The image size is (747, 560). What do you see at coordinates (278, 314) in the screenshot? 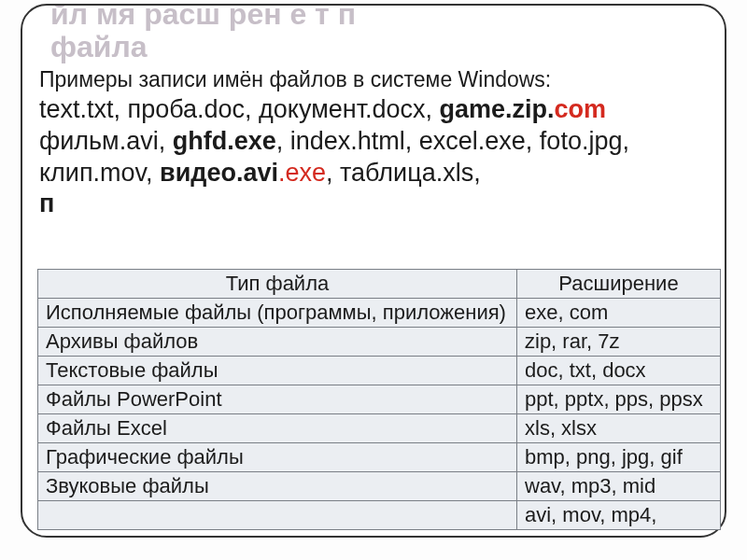
I see `td-type: Исполняемые файлы (программы, приложения…` at bounding box center [278, 314].